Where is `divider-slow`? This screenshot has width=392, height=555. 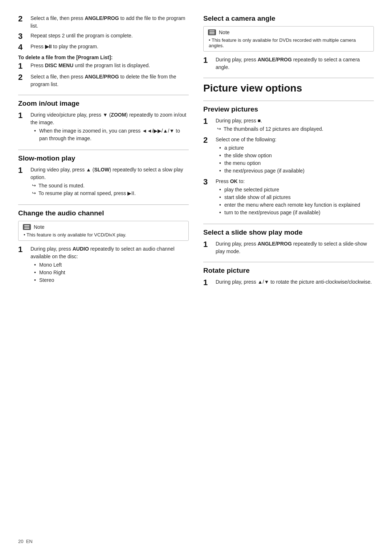
divider-slow is located at coordinates (103, 150).